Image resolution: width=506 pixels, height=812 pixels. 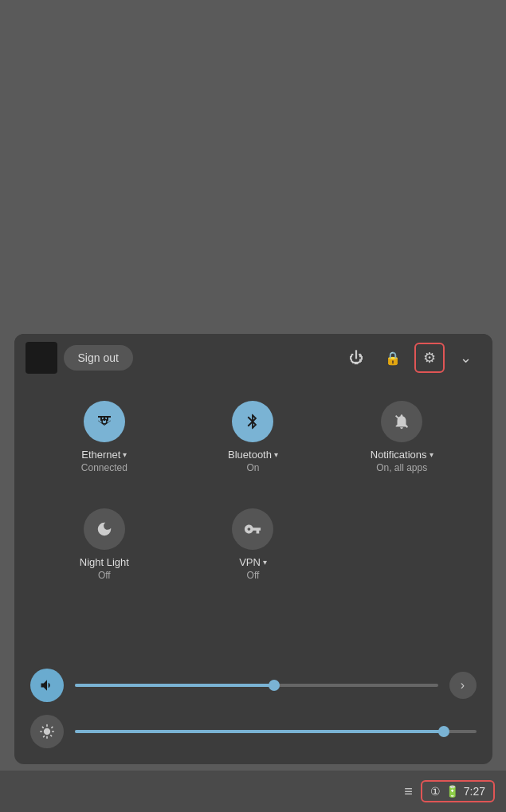 I want to click on brightness-icon, so click(x=47, y=732).